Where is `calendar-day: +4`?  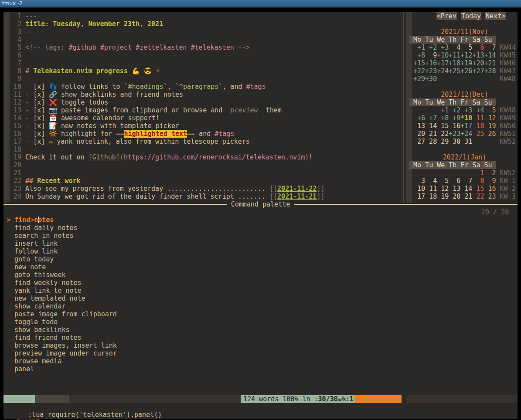
calendar-day: +4 is located at coordinates (478, 110).